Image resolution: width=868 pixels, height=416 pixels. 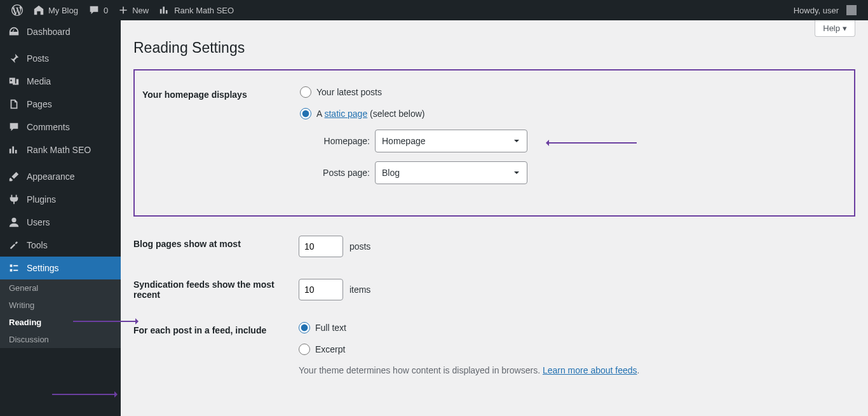 I want to click on menu-pages: Pages, so click(x=60, y=104).